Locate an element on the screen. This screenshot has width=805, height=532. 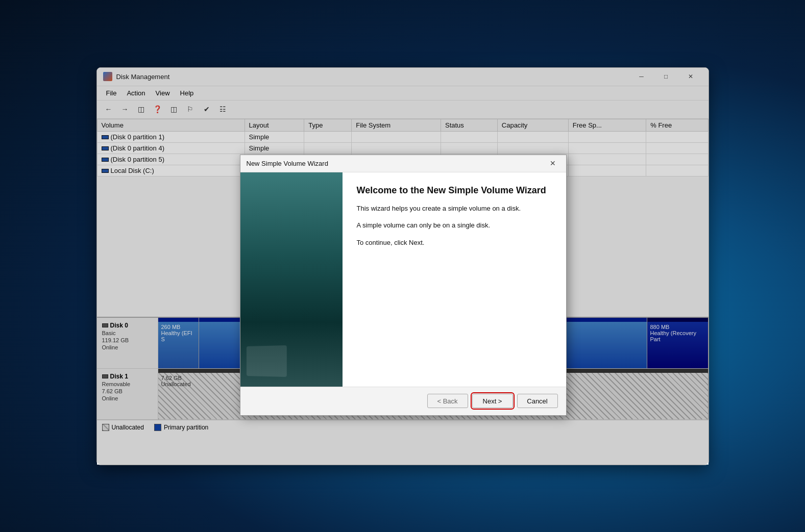
modal-title-bar: New Simple Volume Wizard ✕ is located at coordinates (403, 164).